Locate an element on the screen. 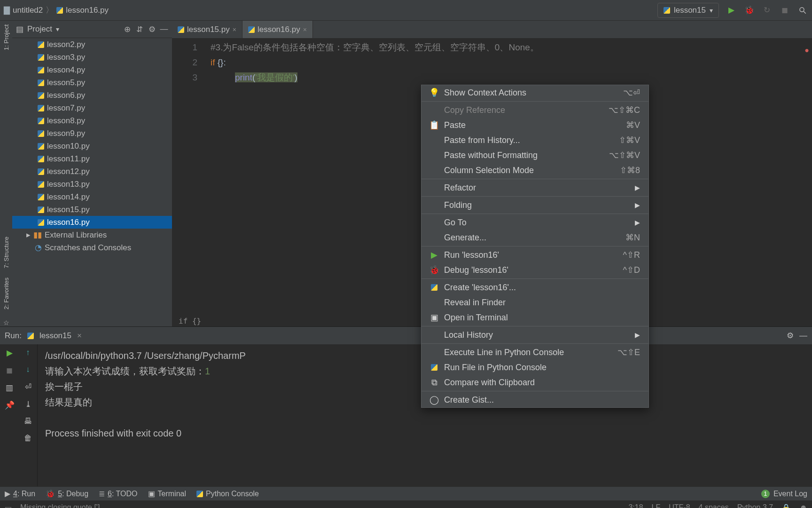 Image resolution: width=812 pixels, height=508 pixels. context-menu-item: 💡Show Context Actions⌥⏎ is located at coordinates (535, 93).